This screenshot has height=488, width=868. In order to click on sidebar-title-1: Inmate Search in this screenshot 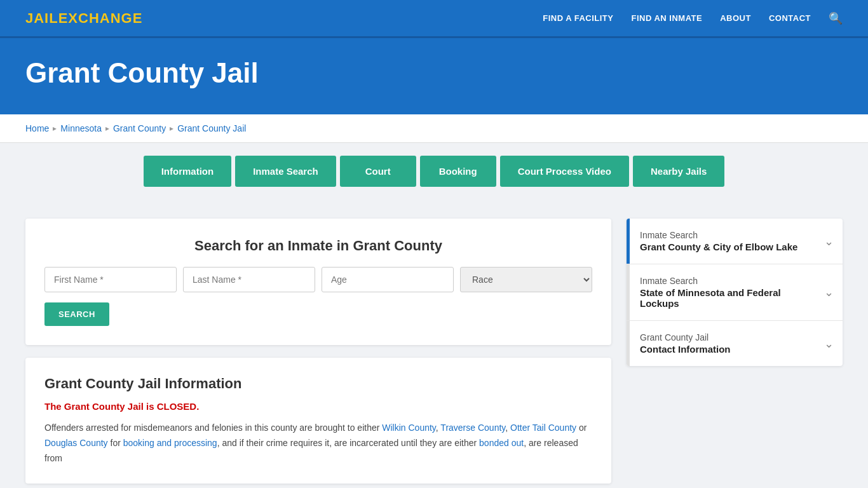, I will do `click(722, 235)`.